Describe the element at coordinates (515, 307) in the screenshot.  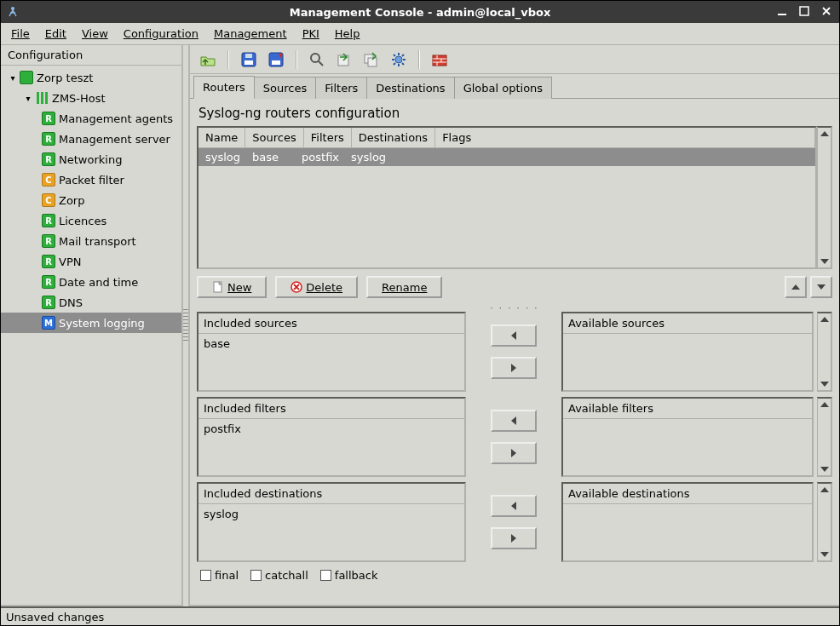
I see `splitter-horizontal: · · · · · ·` at that location.